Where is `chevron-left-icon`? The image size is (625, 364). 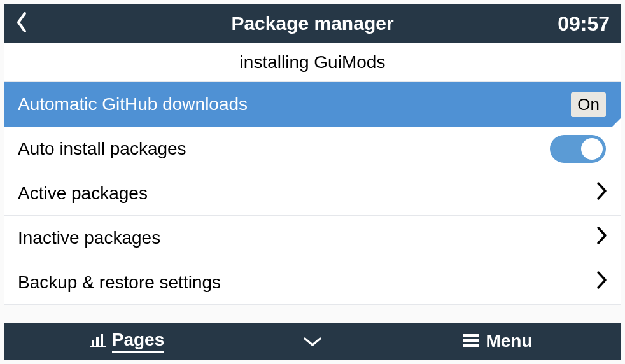 chevron-left-icon is located at coordinates (22, 24).